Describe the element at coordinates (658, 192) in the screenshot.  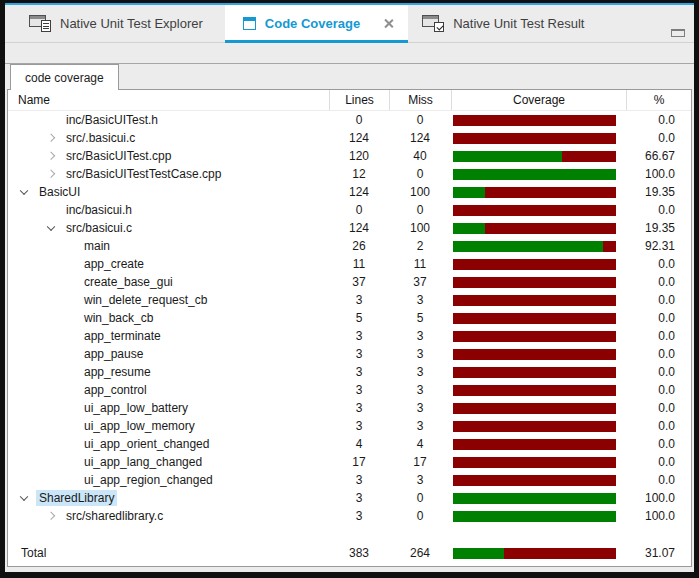
I see `row-percent-cell: 19.35` at that location.